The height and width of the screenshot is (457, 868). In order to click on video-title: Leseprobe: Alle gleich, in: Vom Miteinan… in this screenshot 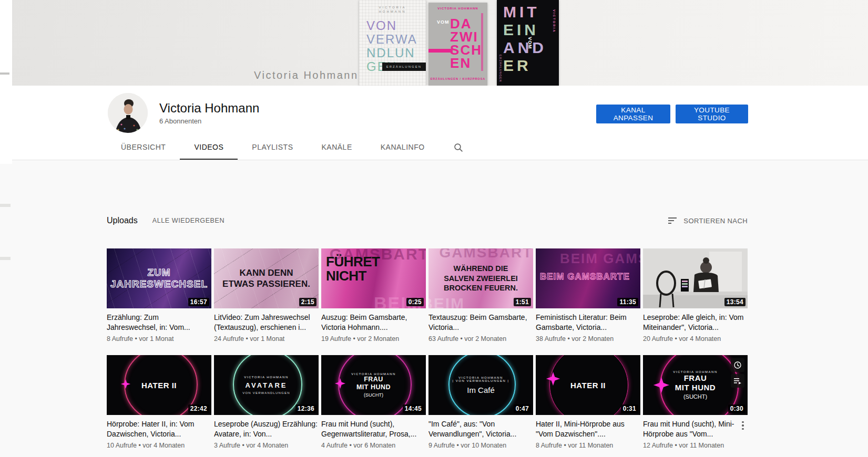, I will do `click(695, 323)`.